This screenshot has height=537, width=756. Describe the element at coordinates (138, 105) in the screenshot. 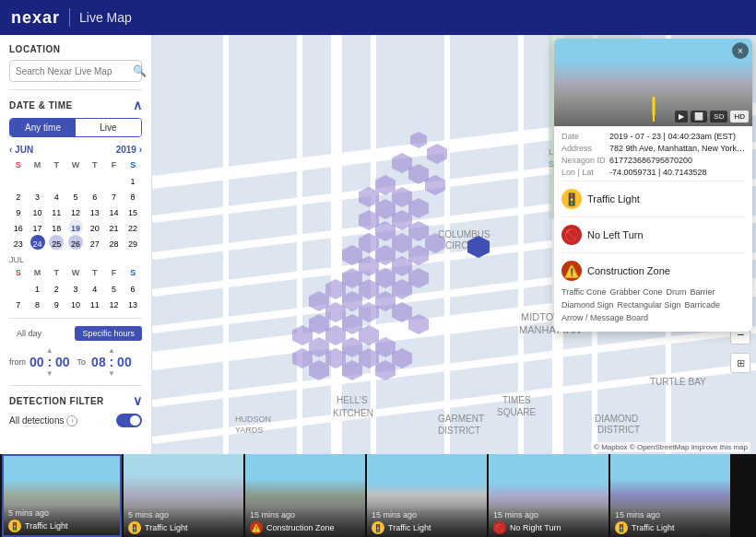

I see `datetime-collapse-icon: ∧` at that location.